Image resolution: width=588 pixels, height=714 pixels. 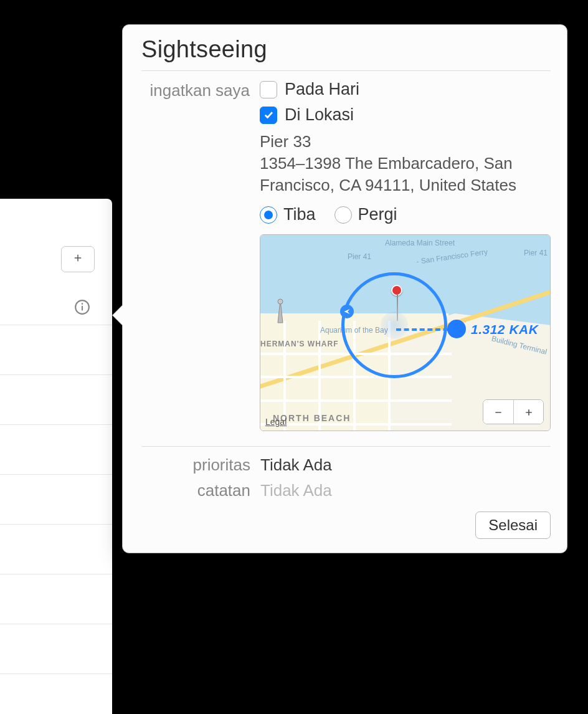 What do you see at coordinates (343, 215) in the screenshot?
I see `leave-radio` at bounding box center [343, 215].